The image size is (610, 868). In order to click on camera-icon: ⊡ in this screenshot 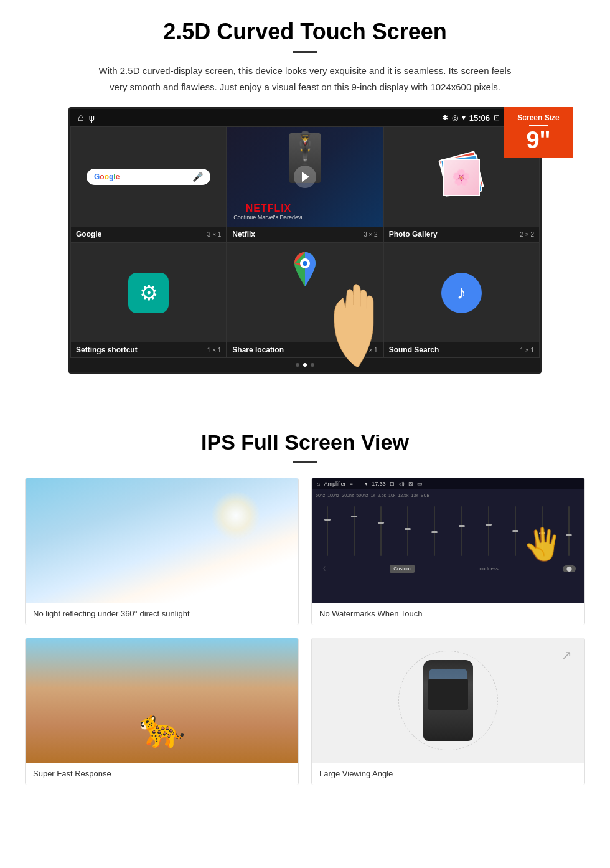, I will do `click(497, 118)`.